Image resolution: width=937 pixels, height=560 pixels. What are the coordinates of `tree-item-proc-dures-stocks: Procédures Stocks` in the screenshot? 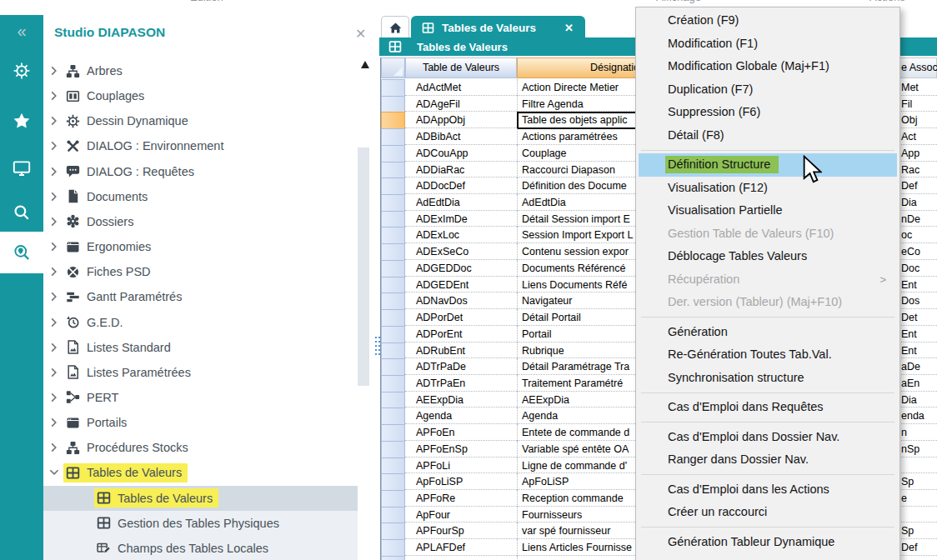 It's located at (200, 448).